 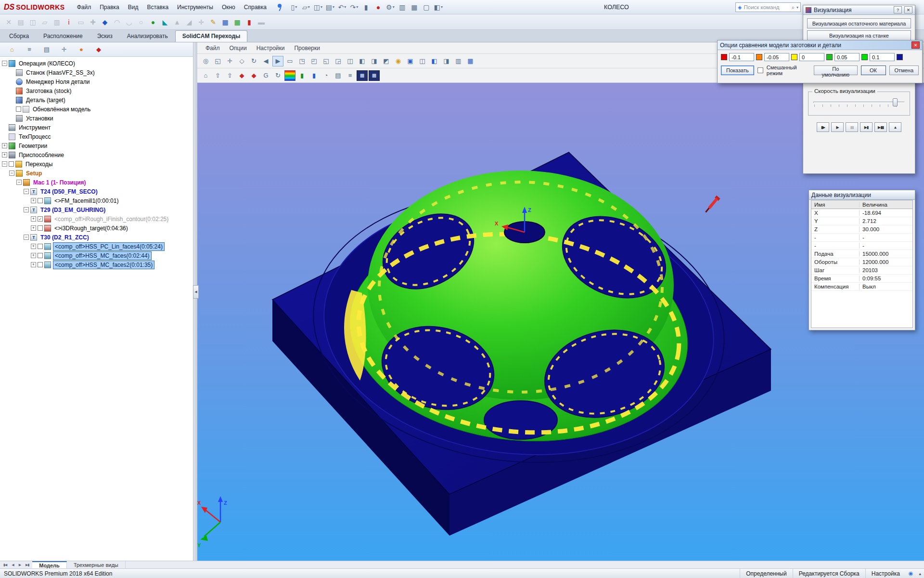 What do you see at coordinates (859, 23) in the screenshot?
I see `visualization-mode-button: Визуализация остаточного материала` at bounding box center [859, 23].